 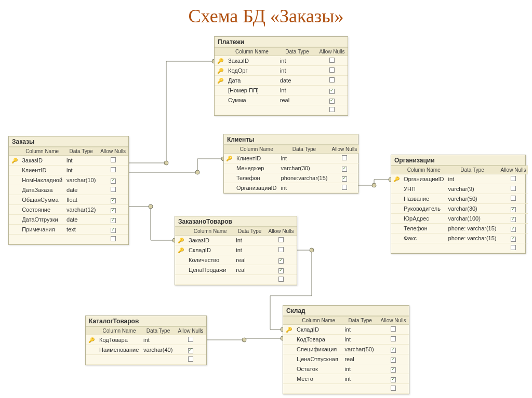 What do you see at coordinates (146, 340) in the screenshot?
I see `entity-catalog: КаталогТоваровColumn NameData TypeAllow …` at bounding box center [146, 340].